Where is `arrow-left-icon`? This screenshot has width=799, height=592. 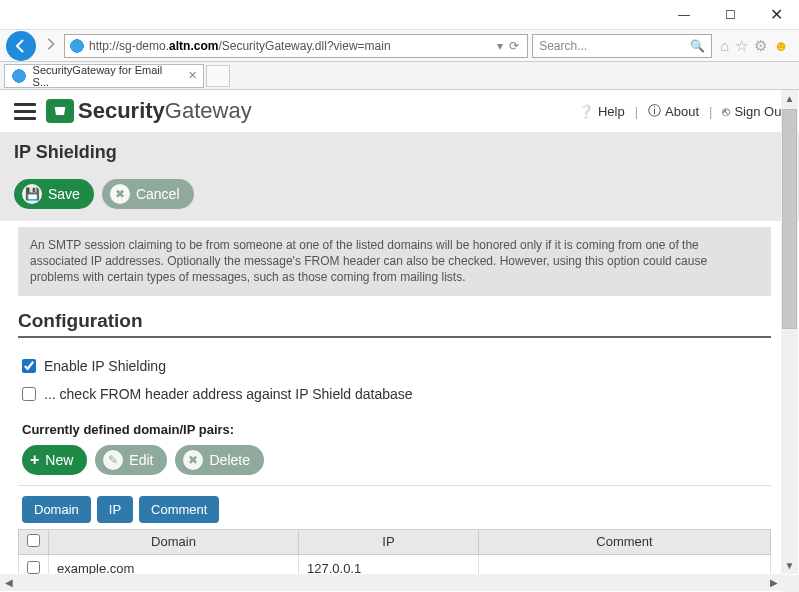 arrow-left-icon is located at coordinates (21, 46).